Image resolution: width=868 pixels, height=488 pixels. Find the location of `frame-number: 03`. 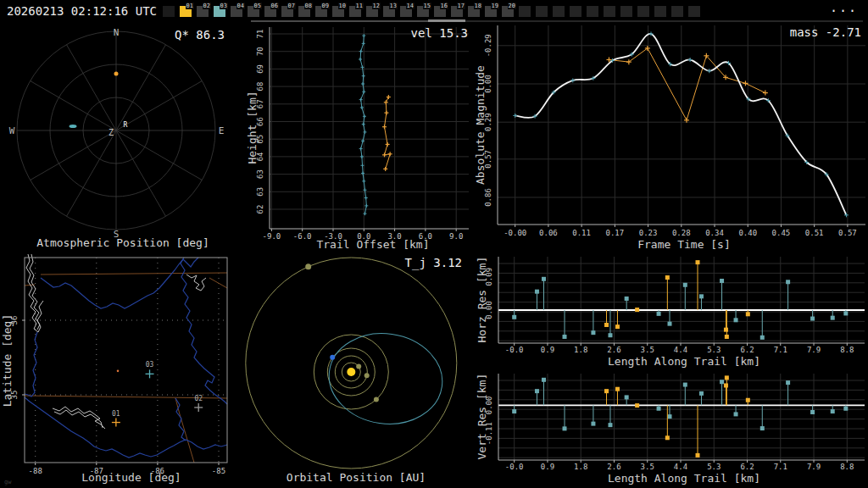

frame-number: 03 is located at coordinates (224, 6).